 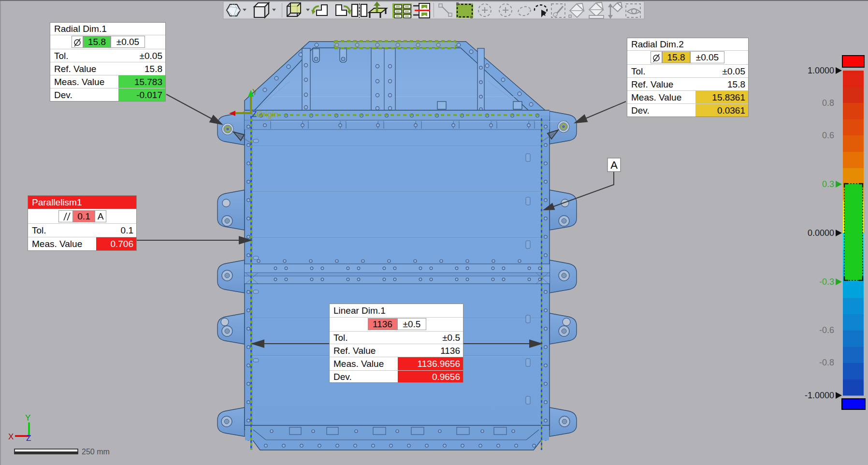 I want to click on svg-text: 0.0000, so click(x=821, y=233).